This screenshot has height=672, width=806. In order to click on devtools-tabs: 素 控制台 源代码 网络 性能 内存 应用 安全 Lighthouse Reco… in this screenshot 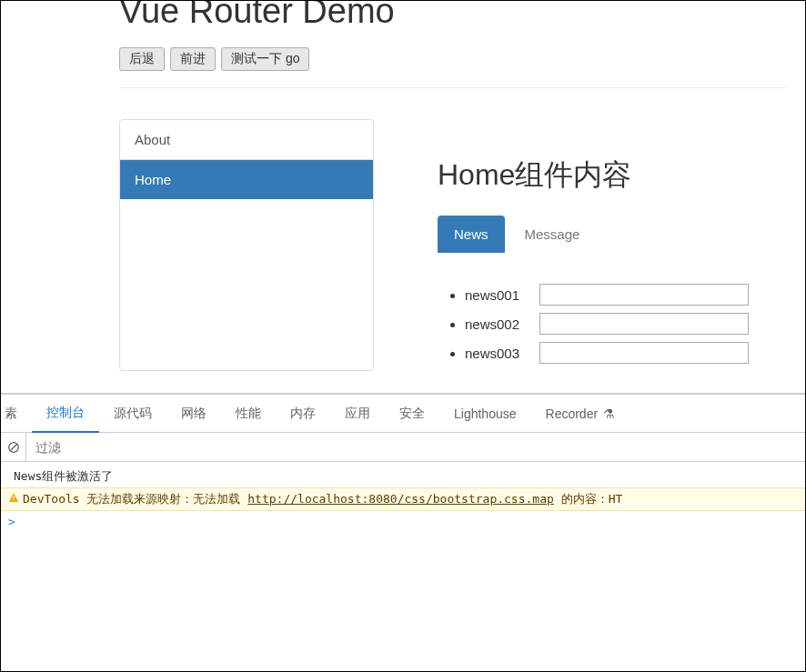, I will do `click(403, 414)`.